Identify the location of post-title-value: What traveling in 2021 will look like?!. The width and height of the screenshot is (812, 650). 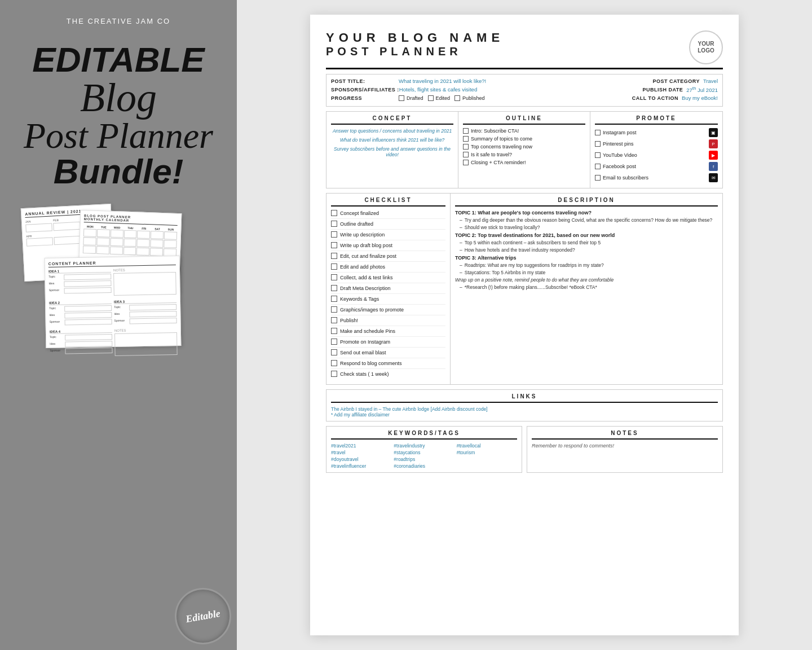
(442, 81).